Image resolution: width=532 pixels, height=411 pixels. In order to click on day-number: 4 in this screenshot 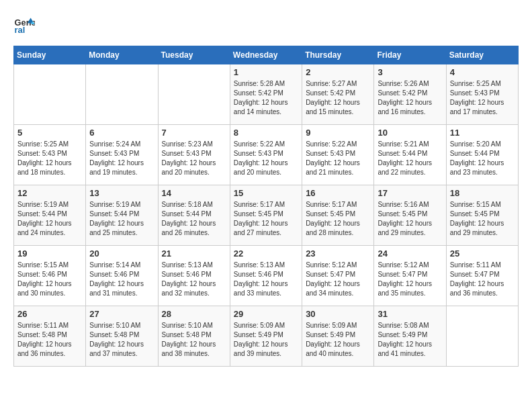, I will do `click(482, 73)`.